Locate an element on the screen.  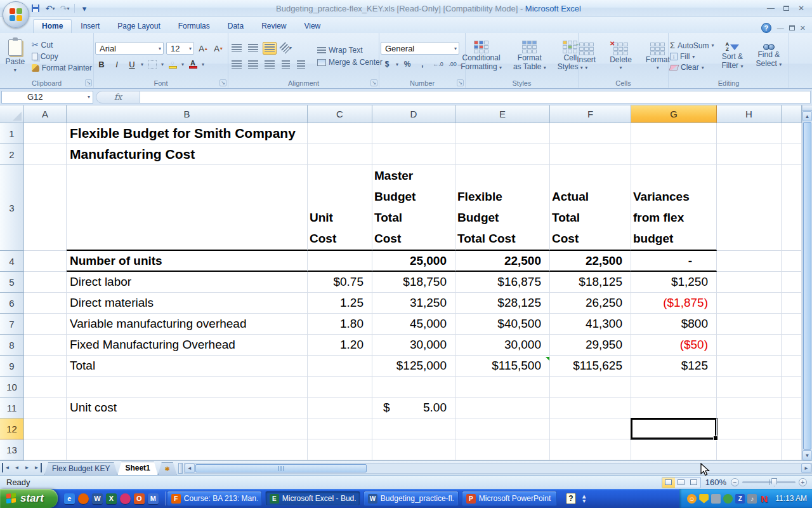
conditional-formatting-button: Conditional Formatting ▾ is located at coordinates (481, 56).